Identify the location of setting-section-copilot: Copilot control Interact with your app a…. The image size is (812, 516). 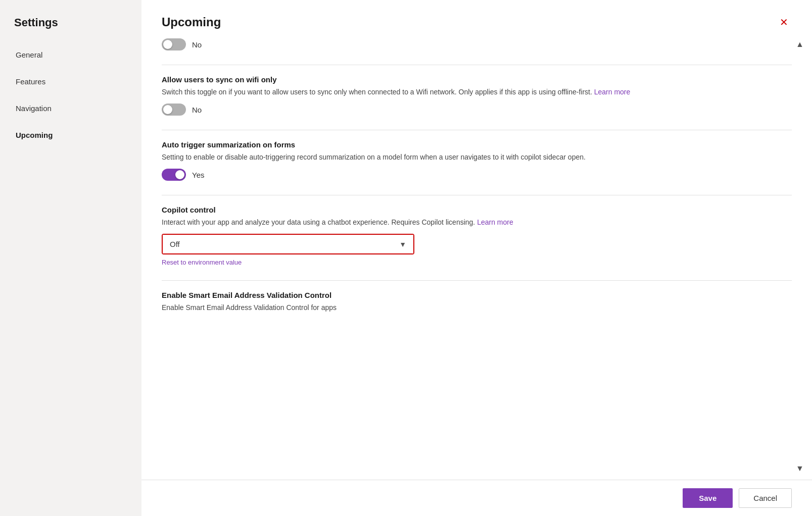
(477, 236).